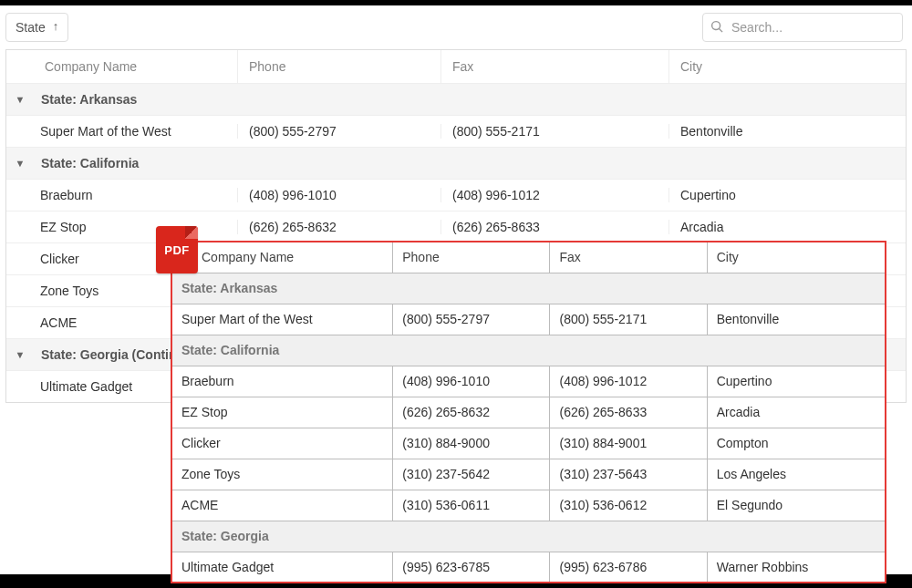  Describe the element at coordinates (122, 195) in the screenshot. I see `cell-company: Braeburn` at that location.